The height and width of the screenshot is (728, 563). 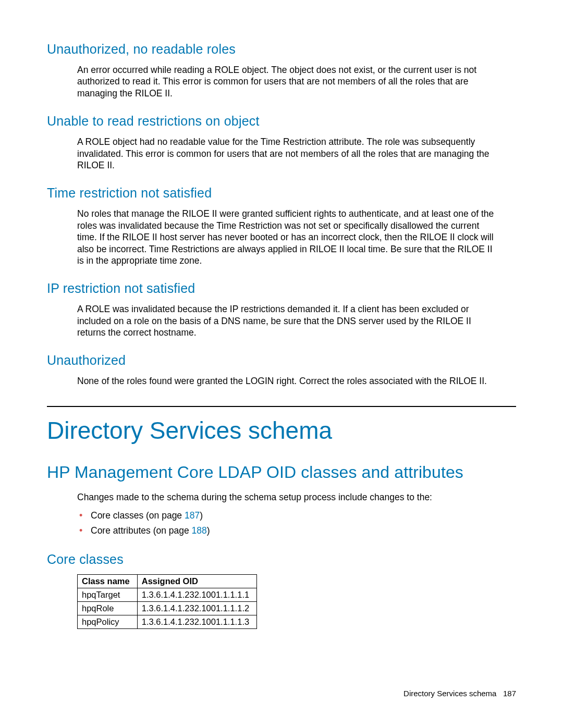 I want to click on horizontal-rule, so click(x=282, y=406).